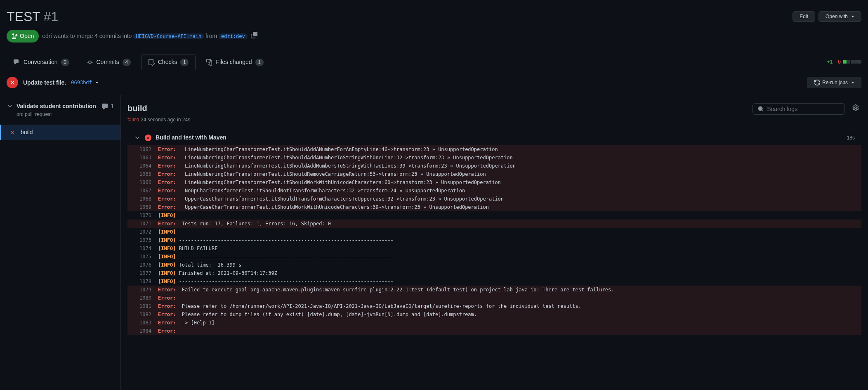  Describe the element at coordinates (494, 191) in the screenshot. I see `log-line: 1067Error: NoOpCharTransformerTest.itSho…` at that location.